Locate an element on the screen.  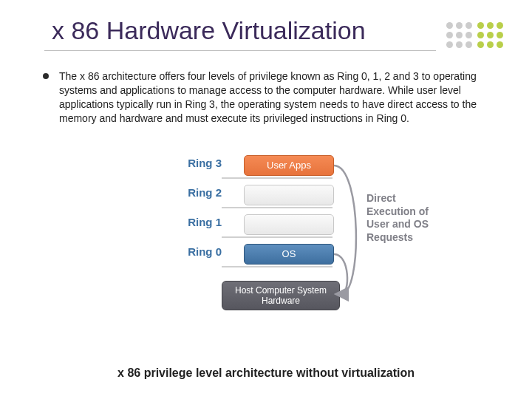
bullet-row: The x 86 architecture offers four levels… is located at coordinates (270, 98).